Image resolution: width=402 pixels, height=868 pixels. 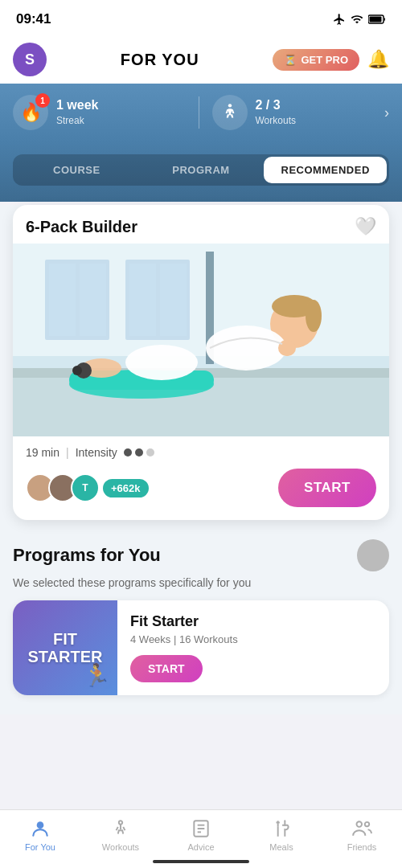 What do you see at coordinates (325, 170) in the screenshot?
I see `tab-recommended: RECOMMENDED` at bounding box center [325, 170].